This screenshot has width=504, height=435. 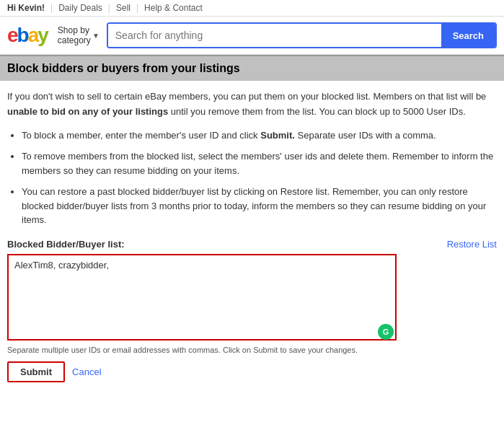 What do you see at coordinates (252, 372) in the screenshot?
I see `action-buttons: Submit Cancel` at bounding box center [252, 372].